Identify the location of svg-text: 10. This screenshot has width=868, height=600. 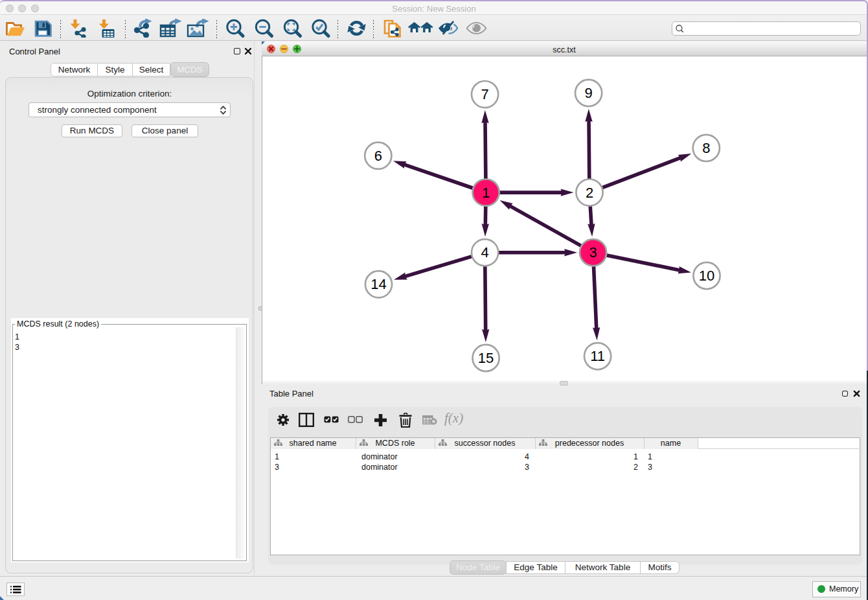
(707, 276).